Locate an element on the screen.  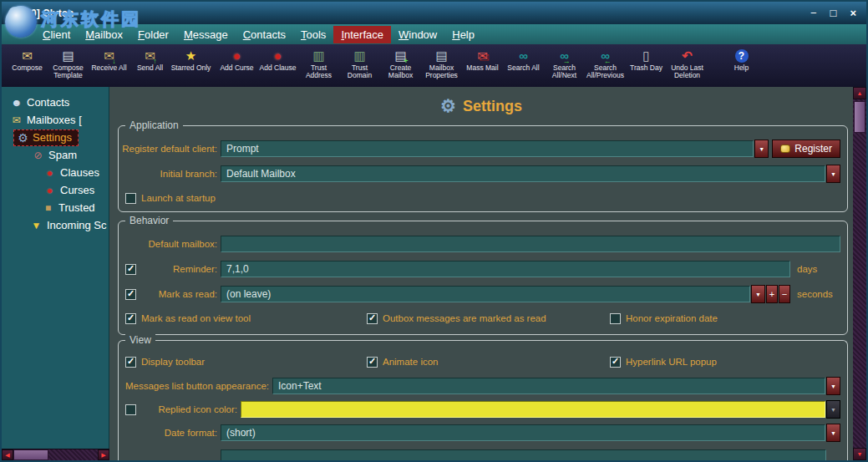
mark-as-read-select: (on leave) is located at coordinates (485, 294).